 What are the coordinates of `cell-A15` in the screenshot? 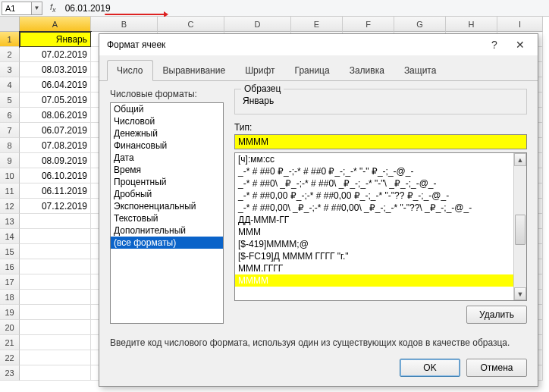 It's located at (55, 252).